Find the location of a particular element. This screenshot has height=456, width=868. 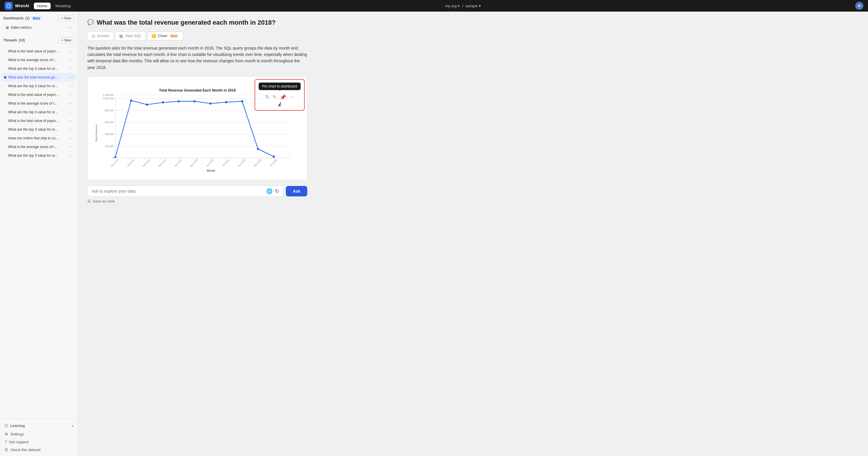

question-header: 💬 What was the total revenue generated e… is located at coordinates (473, 23).